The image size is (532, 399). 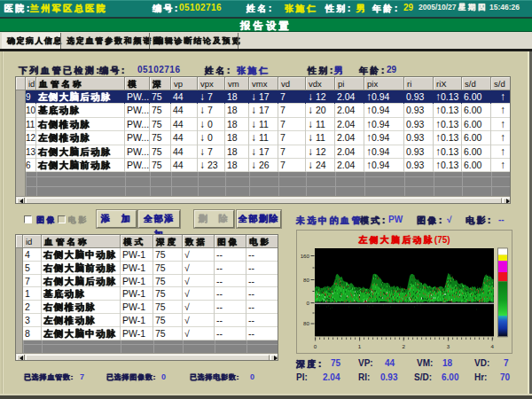 What do you see at coordinates (492, 346) in the screenshot?
I see `svg-text: 4` at bounding box center [492, 346].